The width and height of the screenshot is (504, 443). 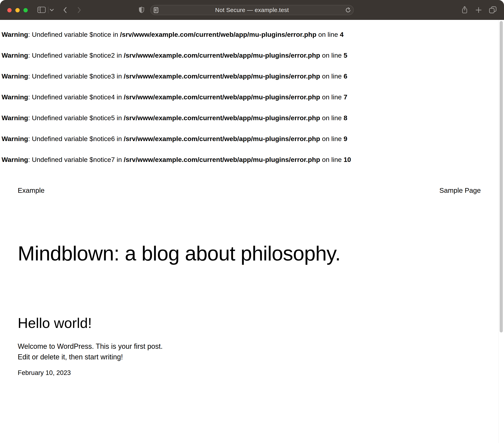 I want to click on warning-line-number: 4, so click(x=342, y=34).